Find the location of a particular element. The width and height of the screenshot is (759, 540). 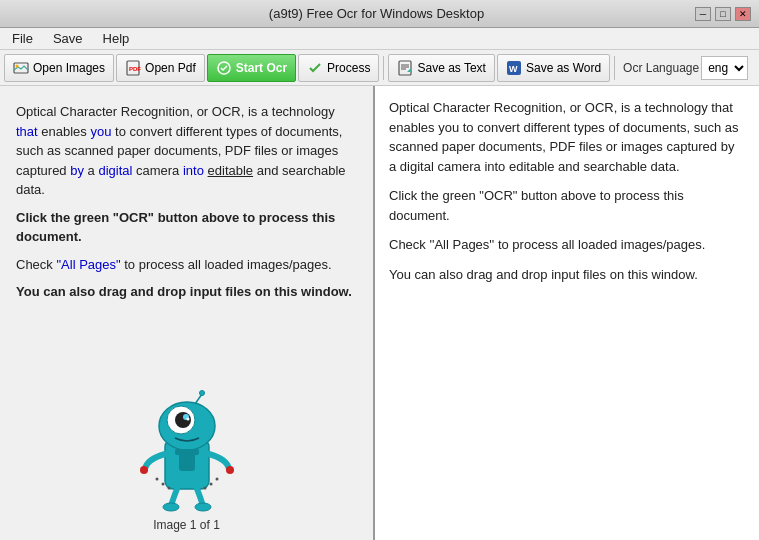

window-title: (a9t9) Free Ocr for Windows Desktop is located at coordinates (376, 14).